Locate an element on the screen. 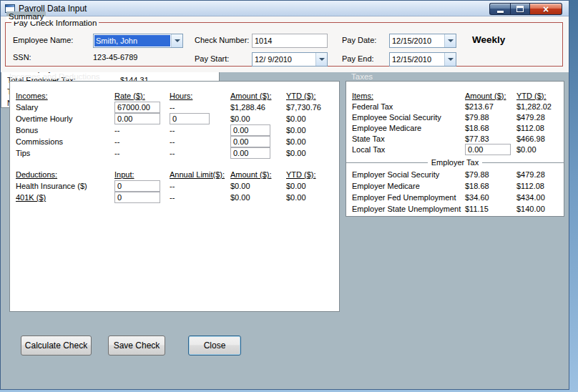  tips-rate: -- is located at coordinates (142, 153).